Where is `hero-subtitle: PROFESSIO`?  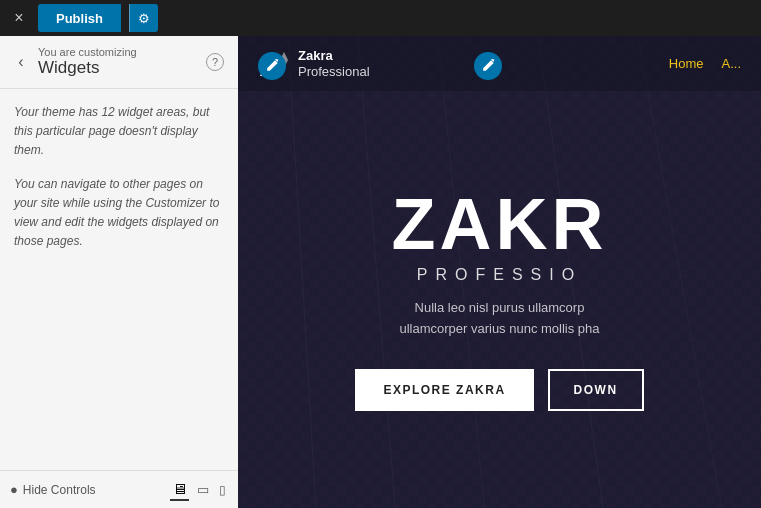
hero-subtitle: PROFESSIO is located at coordinates (500, 275).